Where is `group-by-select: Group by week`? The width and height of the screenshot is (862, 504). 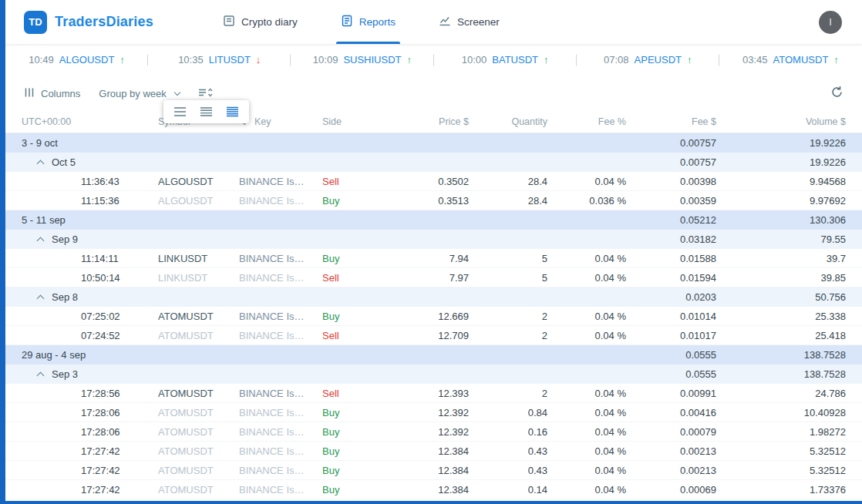 group-by-select: Group by week is located at coordinates (139, 94).